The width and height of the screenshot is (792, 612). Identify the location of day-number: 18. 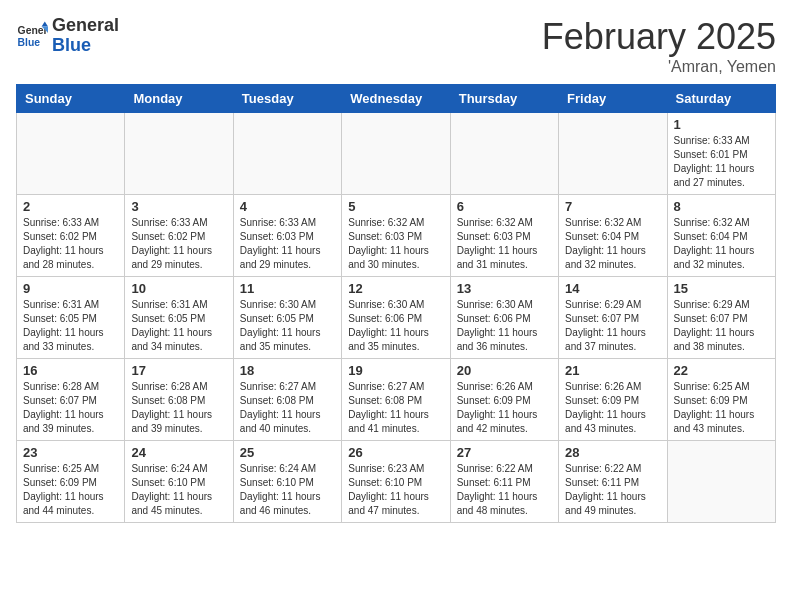
(288, 370).